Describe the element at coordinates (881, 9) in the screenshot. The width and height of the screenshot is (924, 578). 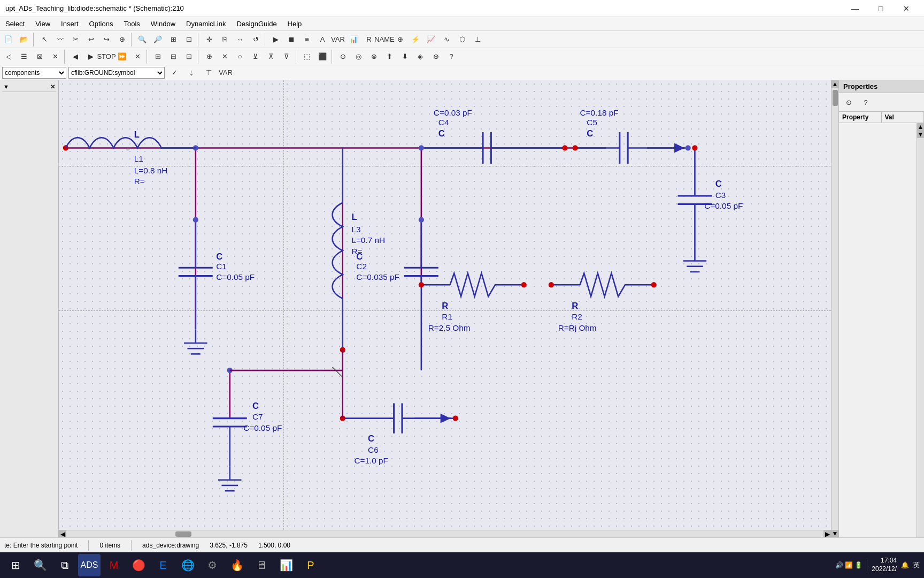
I see `maximize-button: □` at that location.